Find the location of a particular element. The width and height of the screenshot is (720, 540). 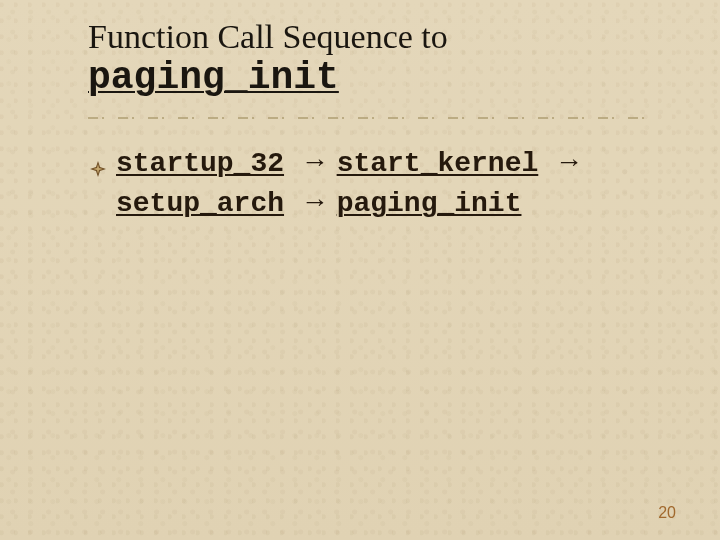

title-line-1: Function Call Sequence to is located at coordinates (378, 36).